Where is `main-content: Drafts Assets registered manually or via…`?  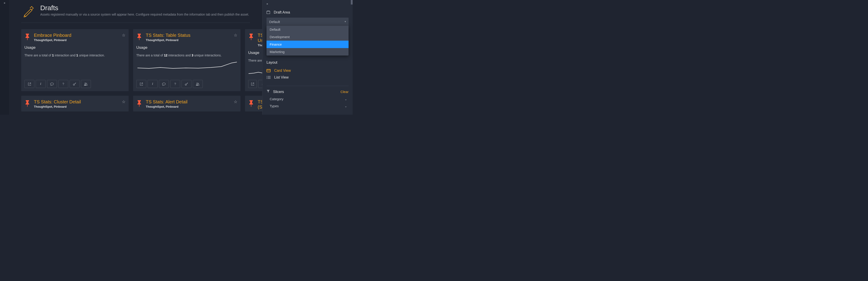 main-content: Drafts Assets registered manually or via… is located at coordinates (135, 57).